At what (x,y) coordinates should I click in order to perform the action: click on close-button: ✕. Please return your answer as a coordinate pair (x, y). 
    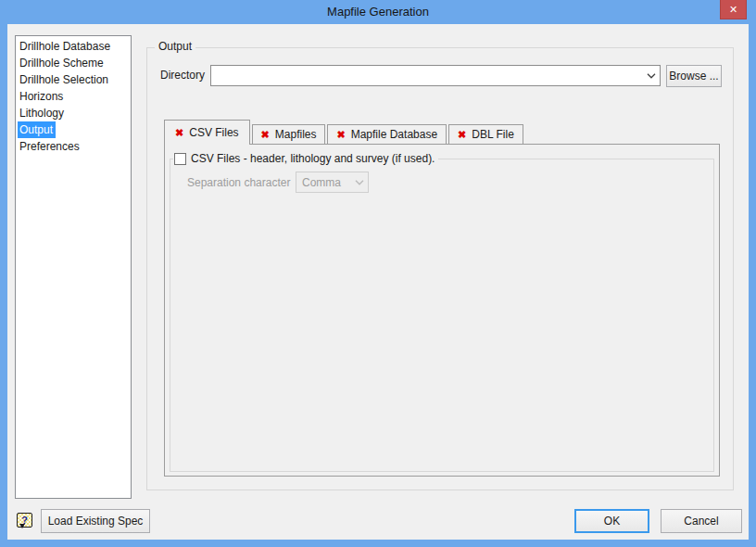
    Looking at the image, I should click on (734, 9).